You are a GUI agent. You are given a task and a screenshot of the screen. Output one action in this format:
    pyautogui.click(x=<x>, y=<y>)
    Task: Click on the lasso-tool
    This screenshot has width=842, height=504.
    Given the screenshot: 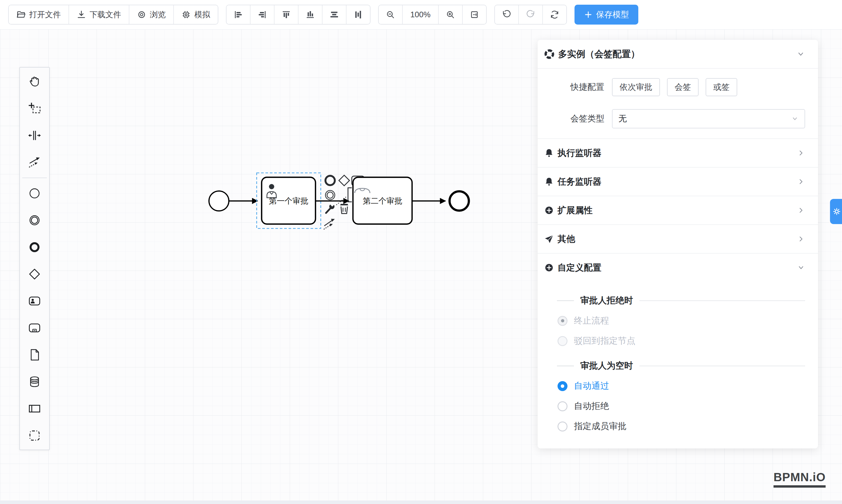 What is the action you would take?
    pyautogui.click(x=35, y=109)
    